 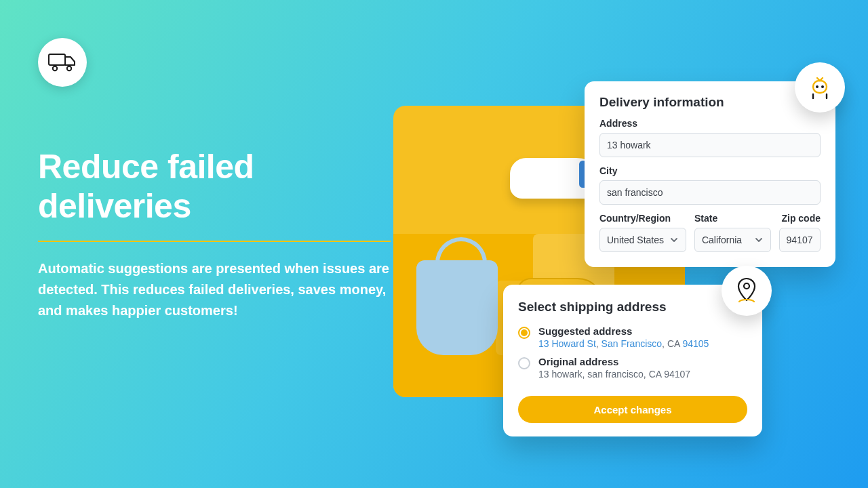 I want to click on truck-badge, so click(x=62, y=62).